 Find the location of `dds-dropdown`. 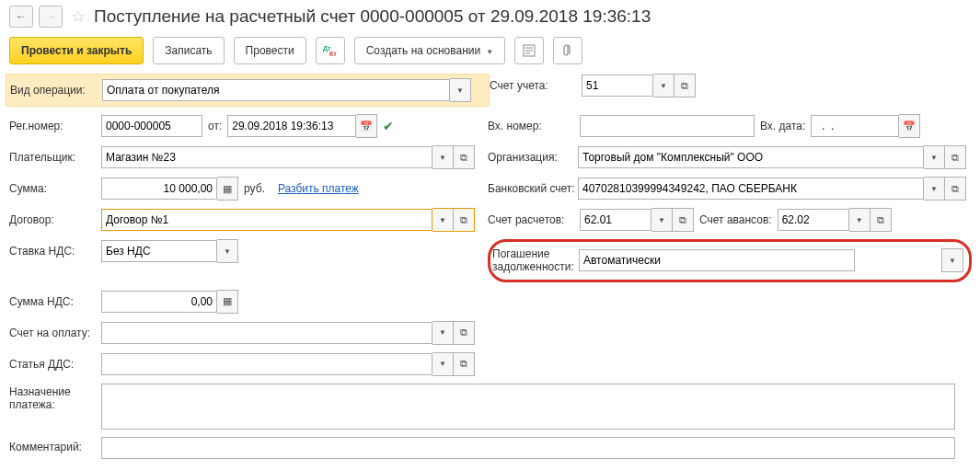

dds-dropdown is located at coordinates (444, 364).